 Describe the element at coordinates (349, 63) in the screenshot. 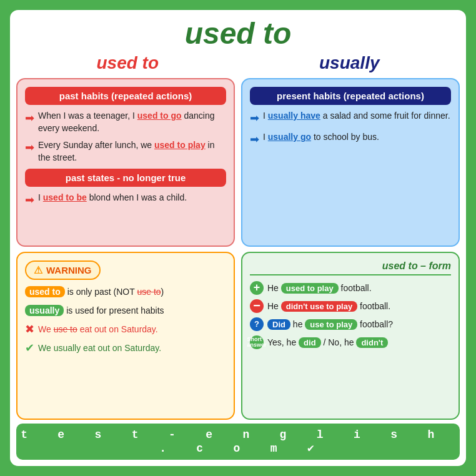

I see `subtitle-right: usually` at that location.